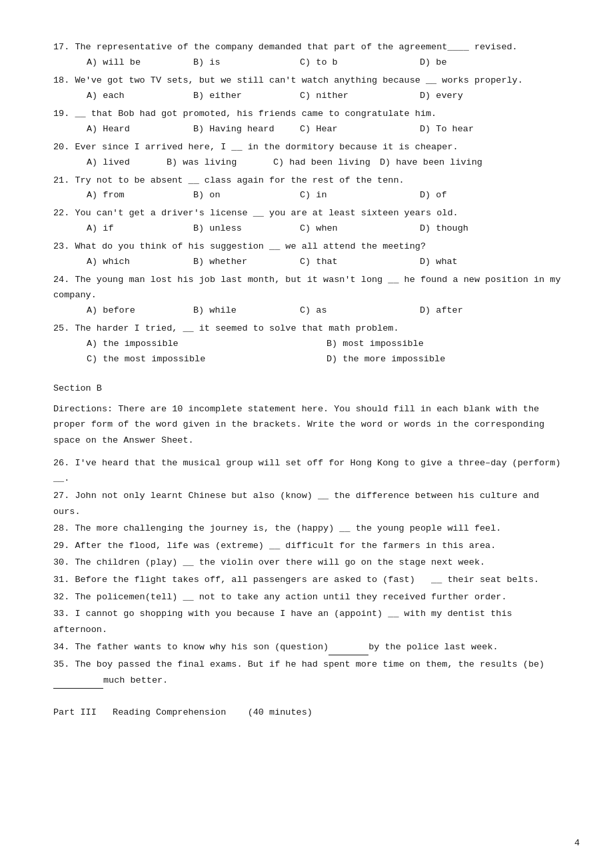 Image resolution: width=613 pixels, height=868 pixels. Describe the element at coordinates (360, 96) in the screenshot. I see `q18-opt-c: C) nither` at that location.